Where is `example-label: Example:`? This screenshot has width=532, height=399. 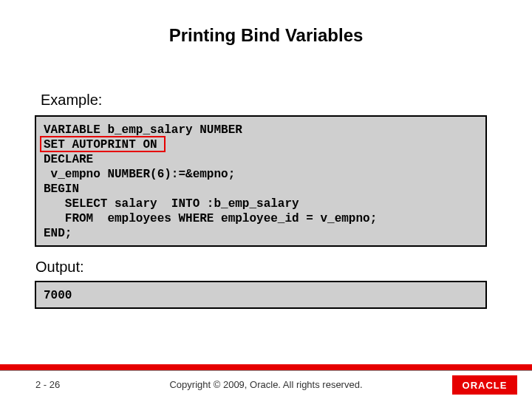
example-label: Example: is located at coordinates (71, 100).